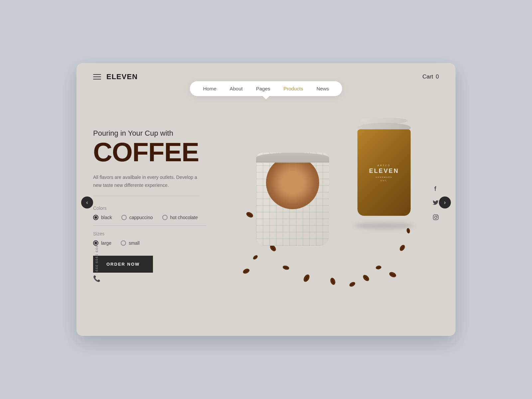 This screenshot has width=532, height=399. What do you see at coordinates (141, 217) in the screenshot?
I see `color-cappuccino-label: cappuccino` at bounding box center [141, 217].